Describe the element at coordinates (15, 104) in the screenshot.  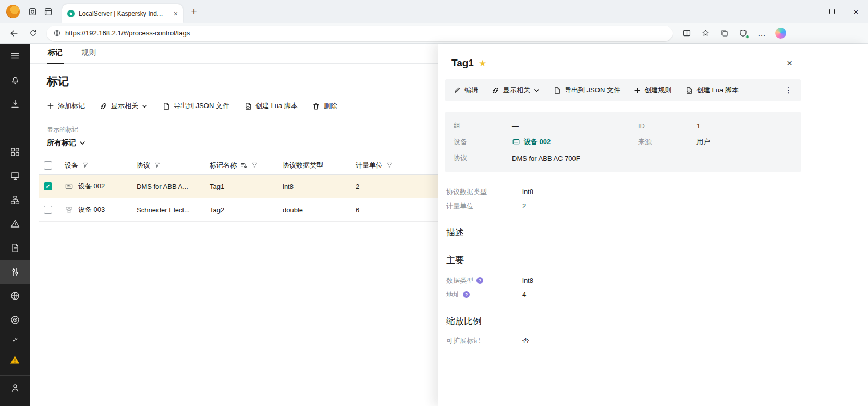
I see `sidebar-item-updates` at that location.